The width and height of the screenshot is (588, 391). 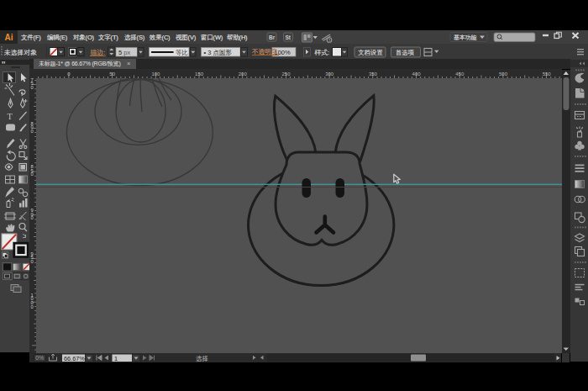 What do you see at coordinates (286, 74) in the screenshot?
I see `svg-text: 250` at bounding box center [286, 74].